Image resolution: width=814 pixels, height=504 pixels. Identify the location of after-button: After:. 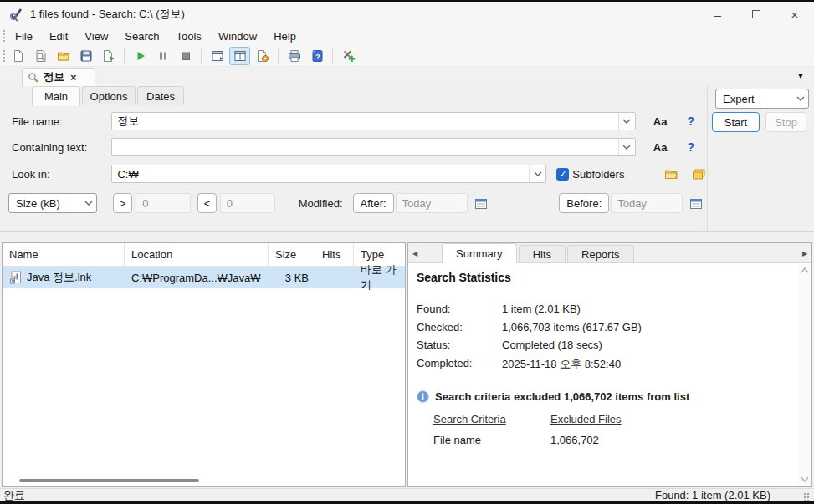
(373, 203).